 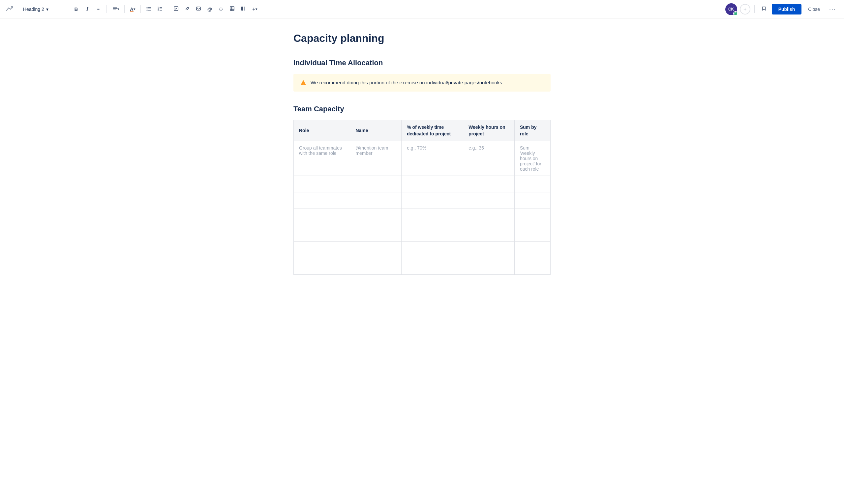 What do you see at coordinates (254, 10) in the screenshot?
I see `add-content-button: + ▾` at bounding box center [254, 10].